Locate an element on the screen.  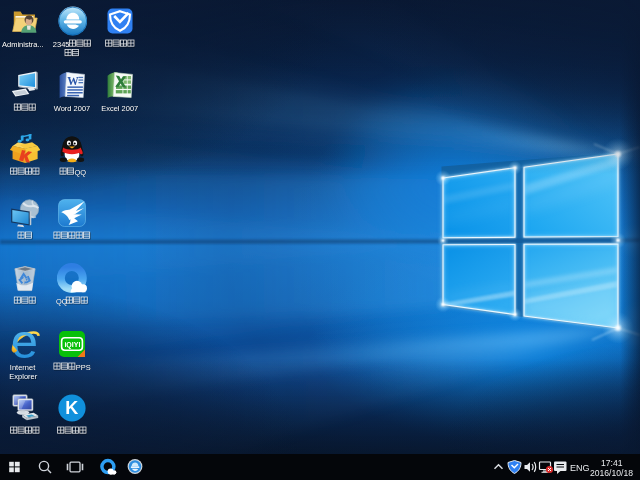
svg-text: W is located at coordinates (73, 81).